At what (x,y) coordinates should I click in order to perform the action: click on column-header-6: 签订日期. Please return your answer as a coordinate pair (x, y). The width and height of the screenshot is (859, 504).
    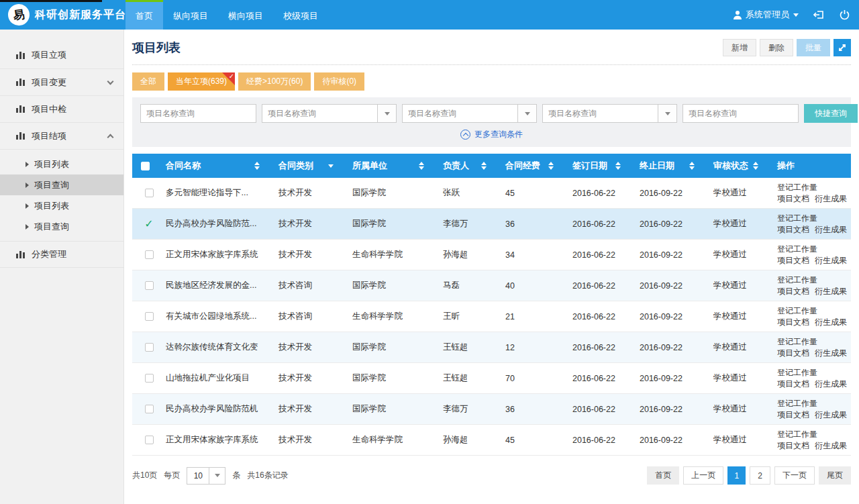
    Looking at the image, I should click on (598, 166).